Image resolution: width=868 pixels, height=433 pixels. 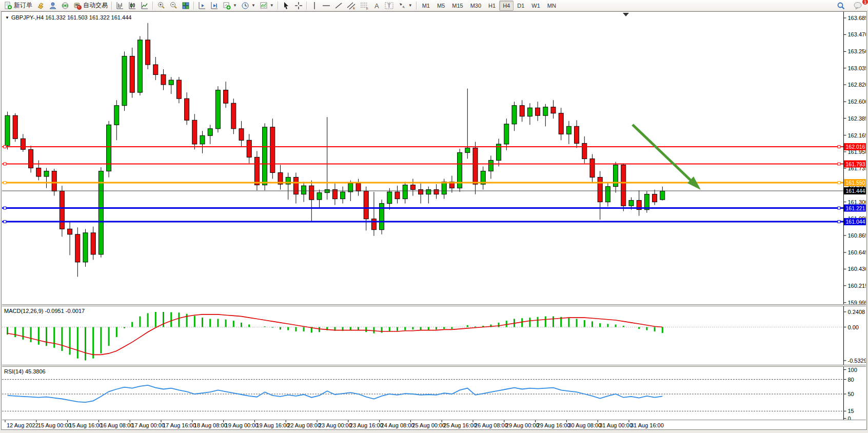 What do you see at coordinates (351, 6) in the screenshot?
I see `equidistant-channel-tool: E` at bounding box center [351, 6].